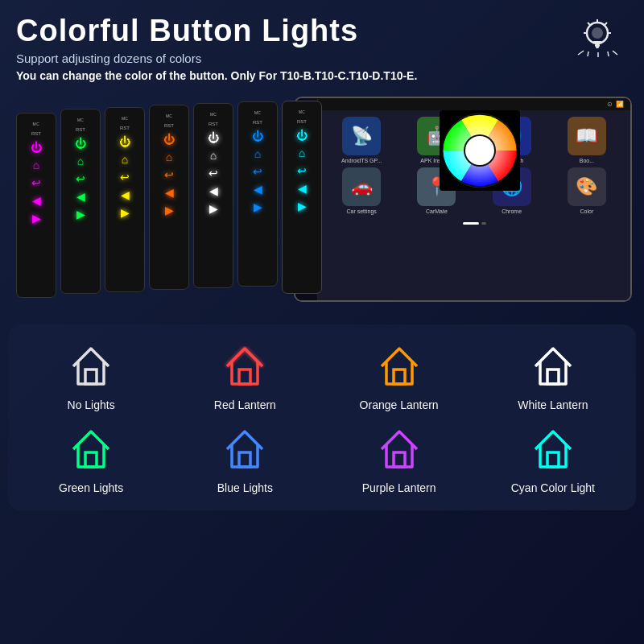 This screenshot has width=644, height=644. What do you see at coordinates (91, 449) in the screenshot?
I see `green-house-icon` at bounding box center [91, 449].